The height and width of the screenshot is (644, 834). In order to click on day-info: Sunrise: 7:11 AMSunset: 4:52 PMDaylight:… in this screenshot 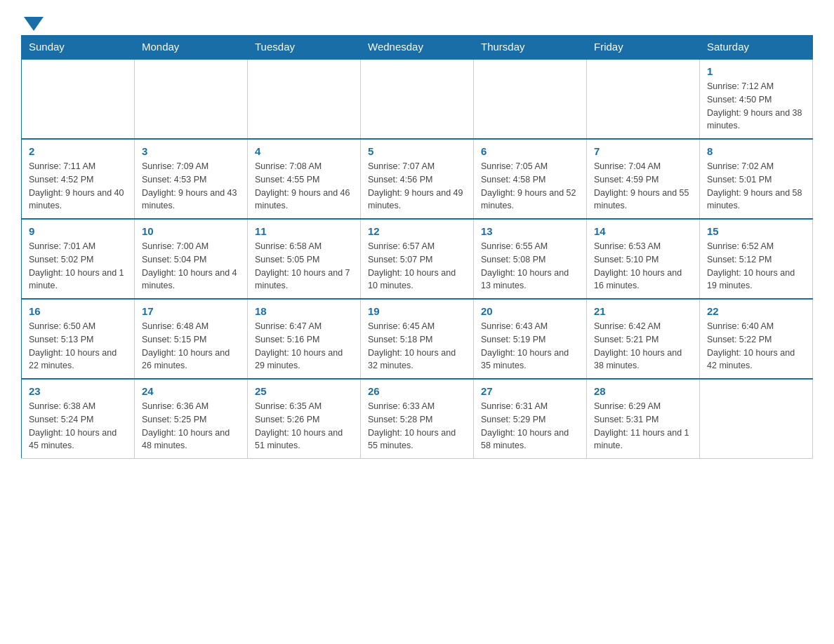, I will do `click(78, 187)`.